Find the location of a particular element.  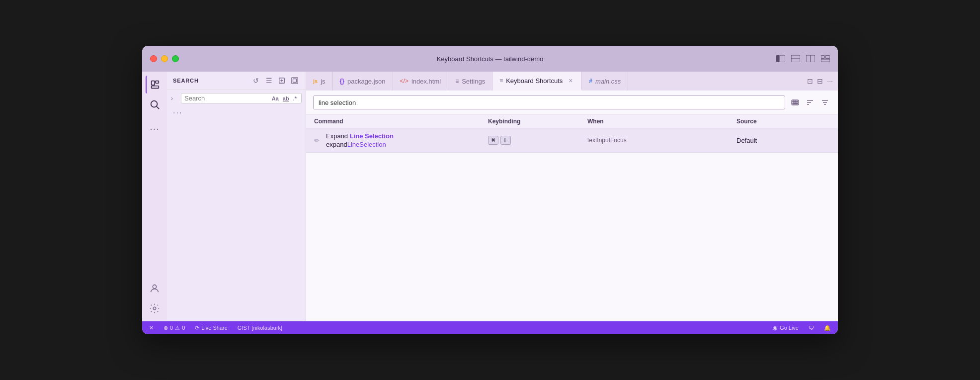

close-icon: ✕ is located at coordinates (151, 328).